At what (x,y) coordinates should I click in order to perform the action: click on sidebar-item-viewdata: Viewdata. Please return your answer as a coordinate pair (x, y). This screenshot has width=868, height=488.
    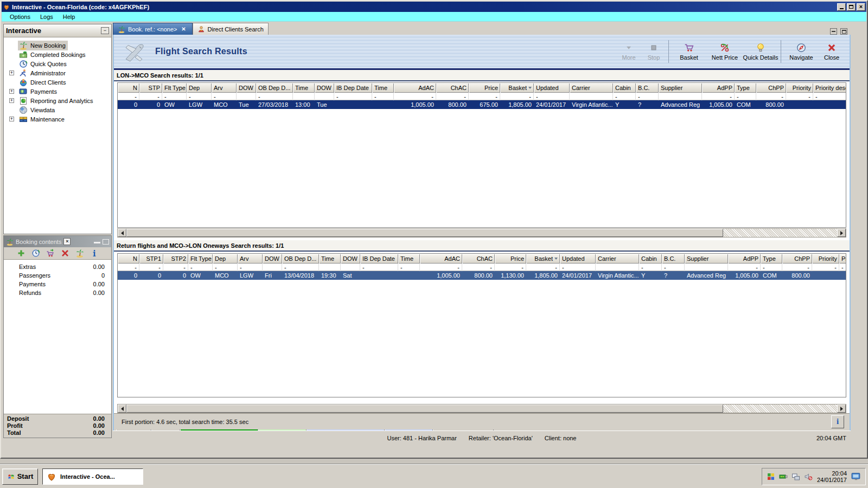
    Looking at the image, I should click on (58, 110).